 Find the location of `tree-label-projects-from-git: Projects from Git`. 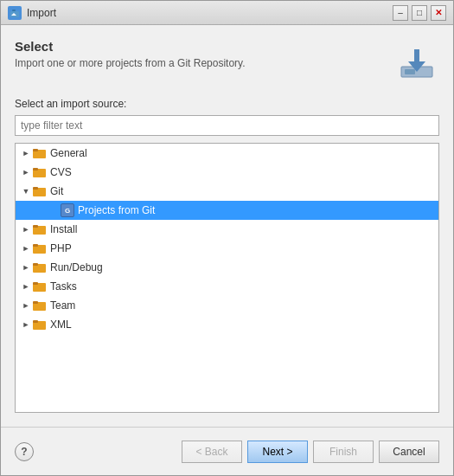

tree-label-projects-from-git: Projects from Git is located at coordinates (116, 210).